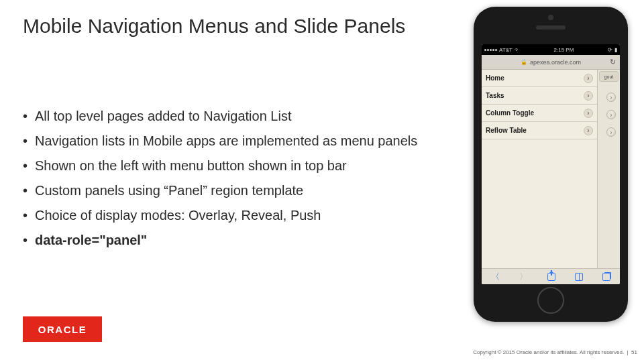 Image resolution: width=644 pixels, height=362 pixels. Describe the element at coordinates (524, 62) in the screenshot. I see `lock-icon: 🔒` at that location.